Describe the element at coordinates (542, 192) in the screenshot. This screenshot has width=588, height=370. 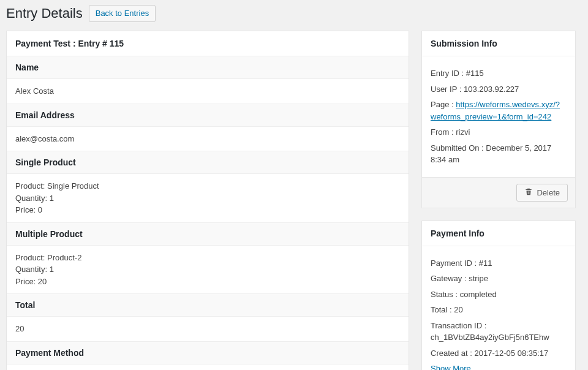
I see `delete-button: Delete` at that location.